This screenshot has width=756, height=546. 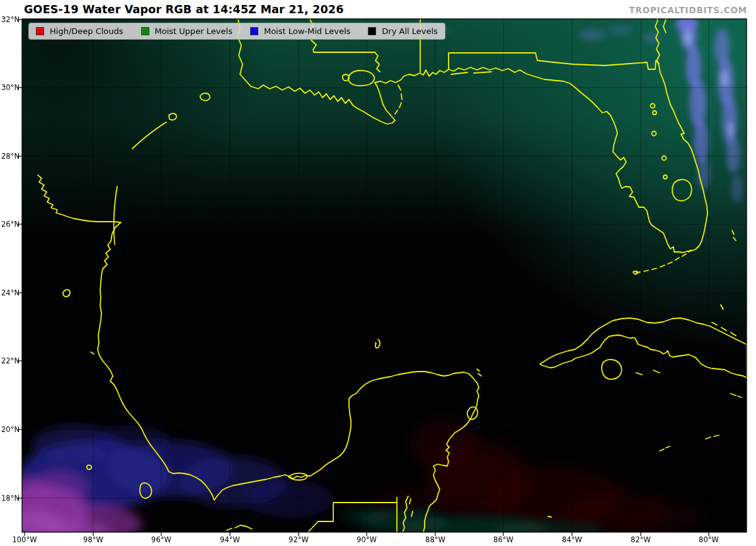 I want to click on latitude-label: 28°N, so click(x=10, y=156).